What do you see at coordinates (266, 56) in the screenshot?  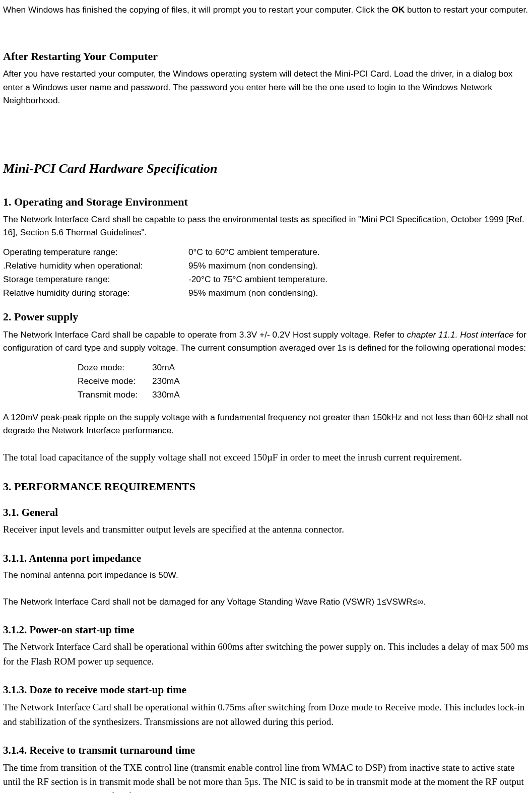 I see `restart-heading: After Restarting Your Computer` at bounding box center [266, 56].